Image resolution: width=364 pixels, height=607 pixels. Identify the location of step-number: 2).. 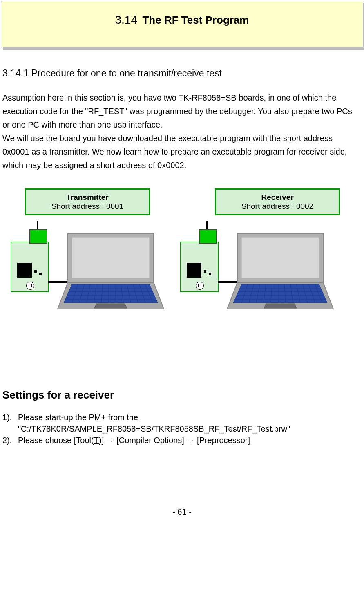
(10, 440).